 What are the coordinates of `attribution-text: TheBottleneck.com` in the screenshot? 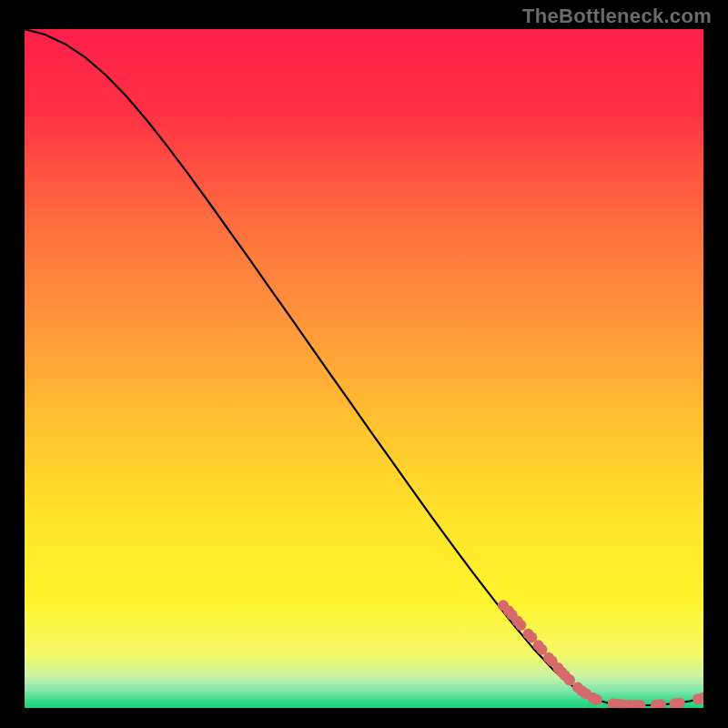 It's located at (617, 16).